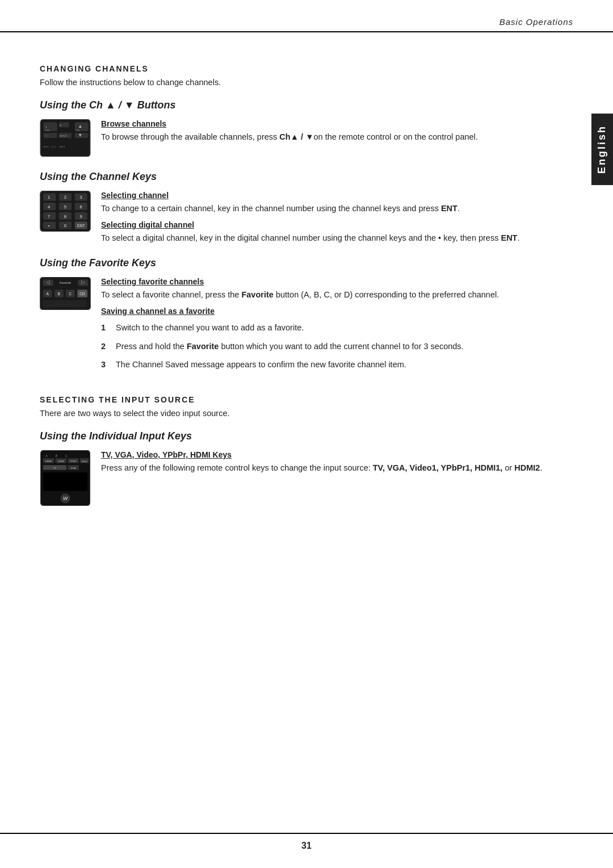 The width and height of the screenshot is (613, 868). I want to click on tv-vga-body: Press any of the following remote contro…, so click(337, 468).